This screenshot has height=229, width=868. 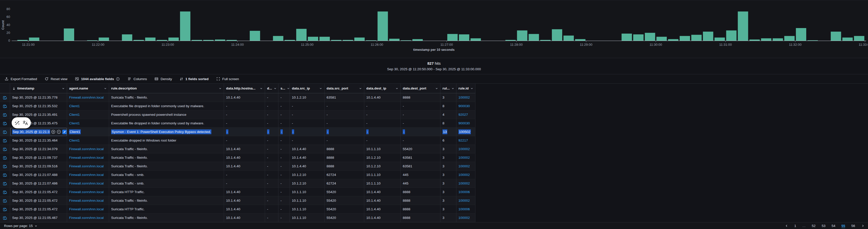 What do you see at coordinates (863, 226) in the screenshot?
I see `pagination-next` at bounding box center [863, 226].